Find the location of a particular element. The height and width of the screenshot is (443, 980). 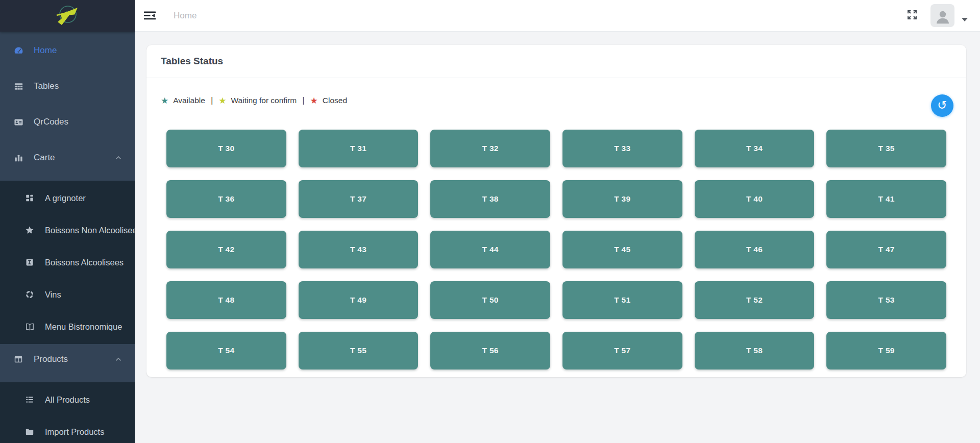

table-button: T 47 is located at coordinates (886, 250).